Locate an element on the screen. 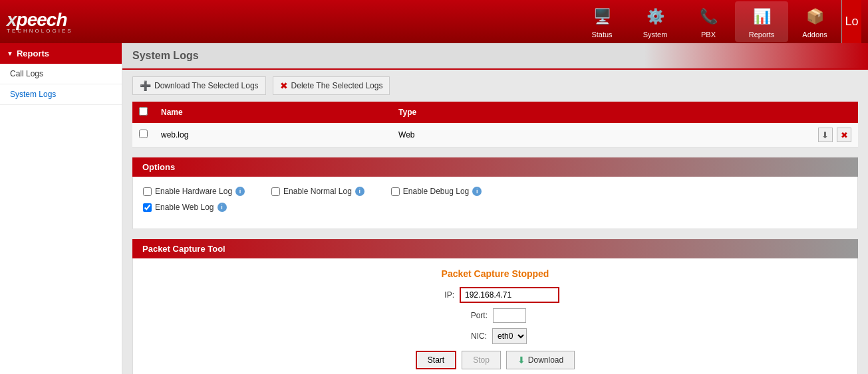  sidebar: ▼ Reports Call Logs System Logs is located at coordinates (61, 209).